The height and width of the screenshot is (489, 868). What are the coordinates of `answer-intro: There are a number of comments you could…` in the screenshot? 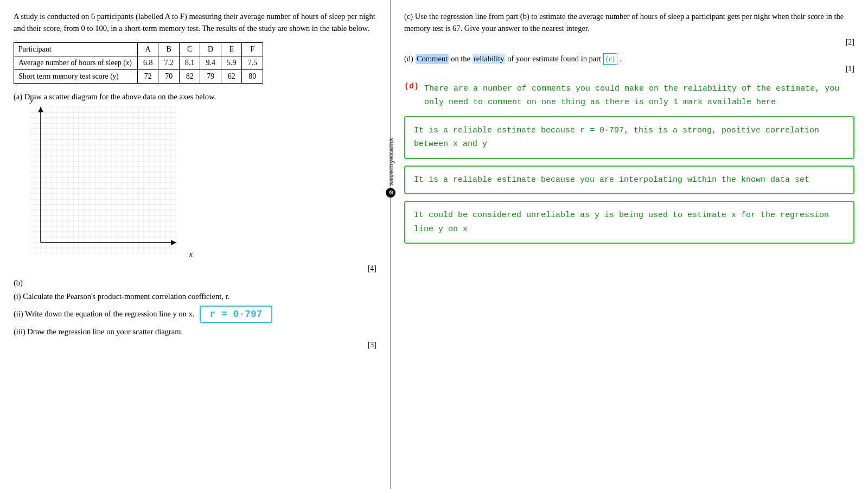 It's located at (639, 96).